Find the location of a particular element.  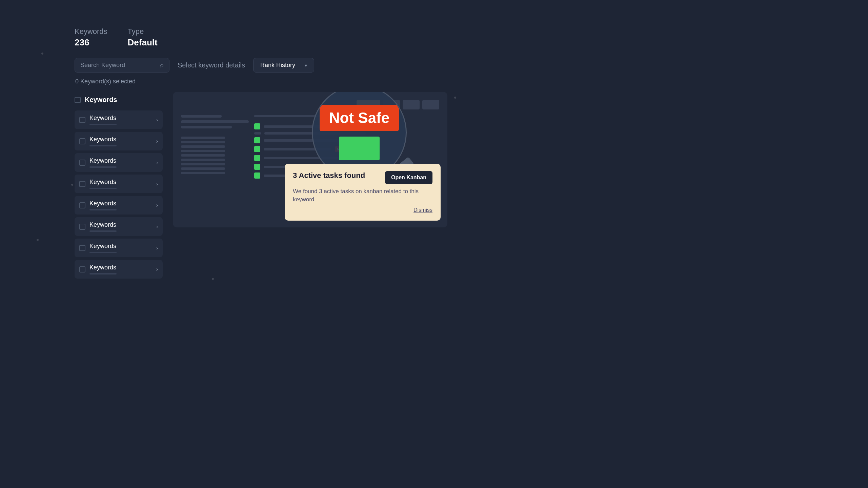

select-all-checkbox is located at coordinates (78, 100).